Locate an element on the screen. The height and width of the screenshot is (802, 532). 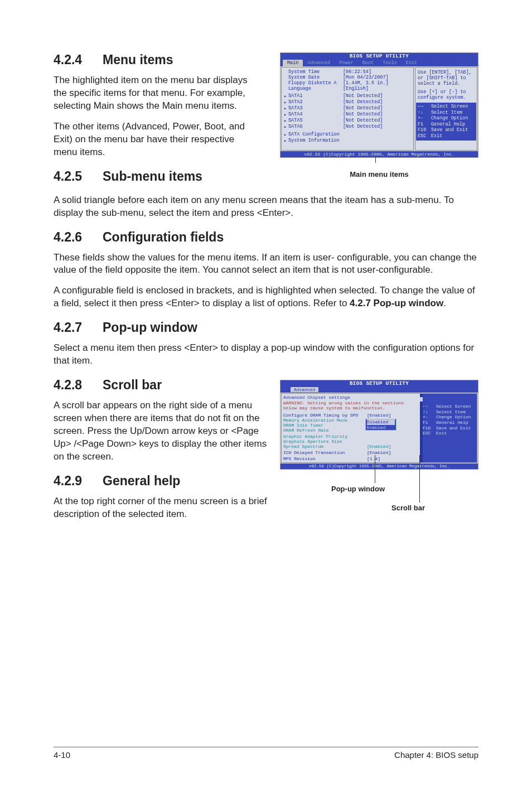
bios-tab-tools: Tools is located at coordinates (390, 63).